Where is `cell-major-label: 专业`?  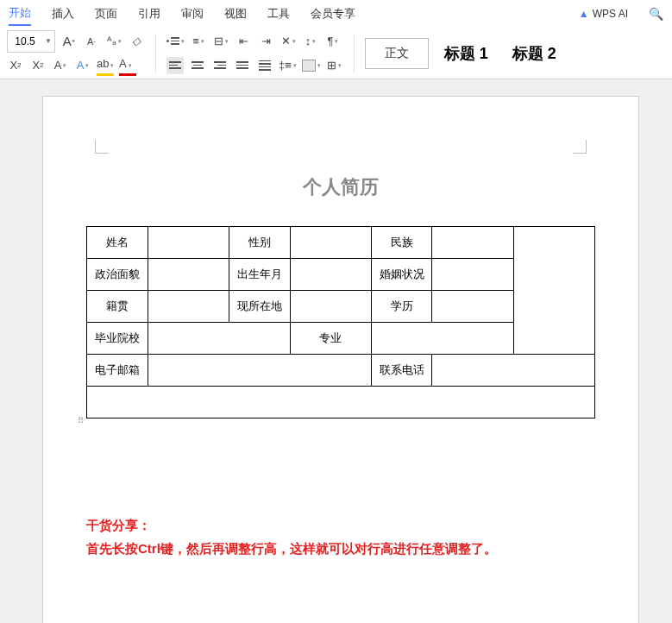
cell-major-label: 专业 is located at coordinates (330, 338).